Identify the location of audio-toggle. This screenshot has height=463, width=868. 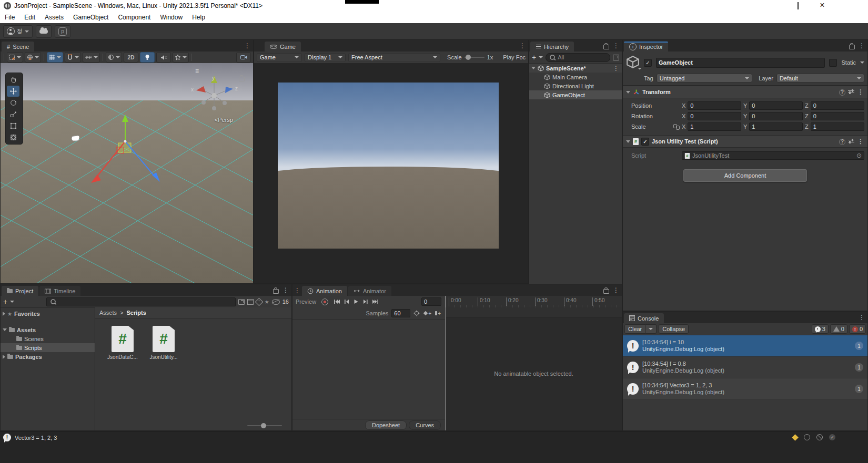
(164, 57).